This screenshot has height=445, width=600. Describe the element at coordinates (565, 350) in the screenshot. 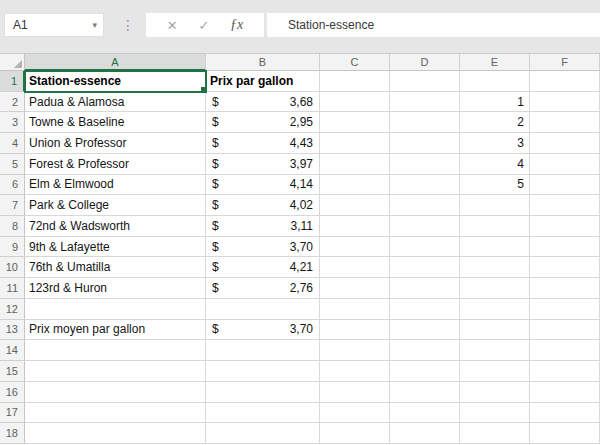

I see `cell-F14` at that location.